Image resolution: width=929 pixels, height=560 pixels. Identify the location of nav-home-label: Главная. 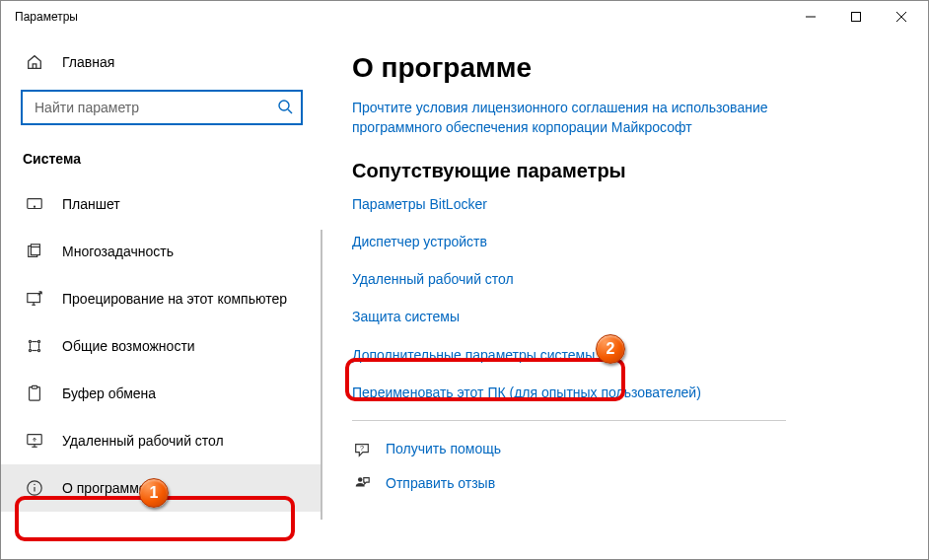
(89, 62).